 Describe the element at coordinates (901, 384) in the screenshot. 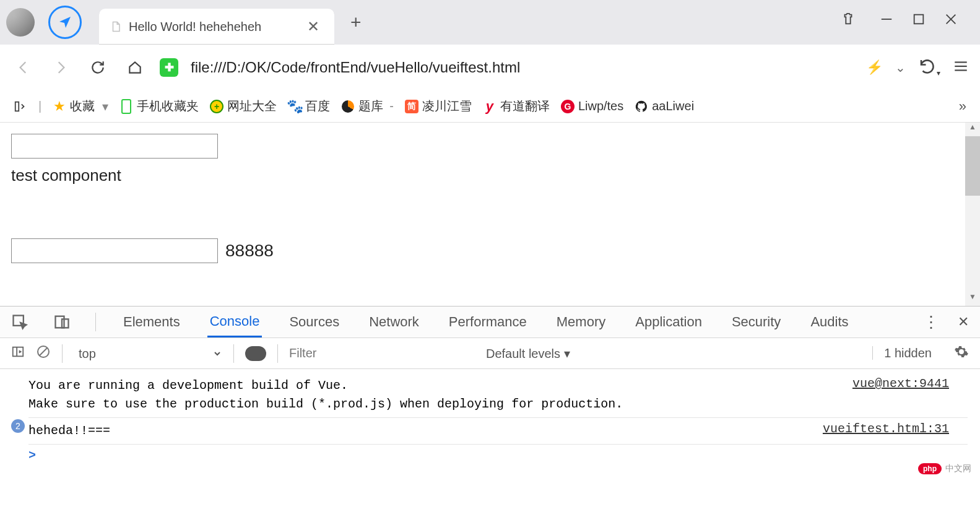

I see `console-source-link: vue@next:9441` at that location.